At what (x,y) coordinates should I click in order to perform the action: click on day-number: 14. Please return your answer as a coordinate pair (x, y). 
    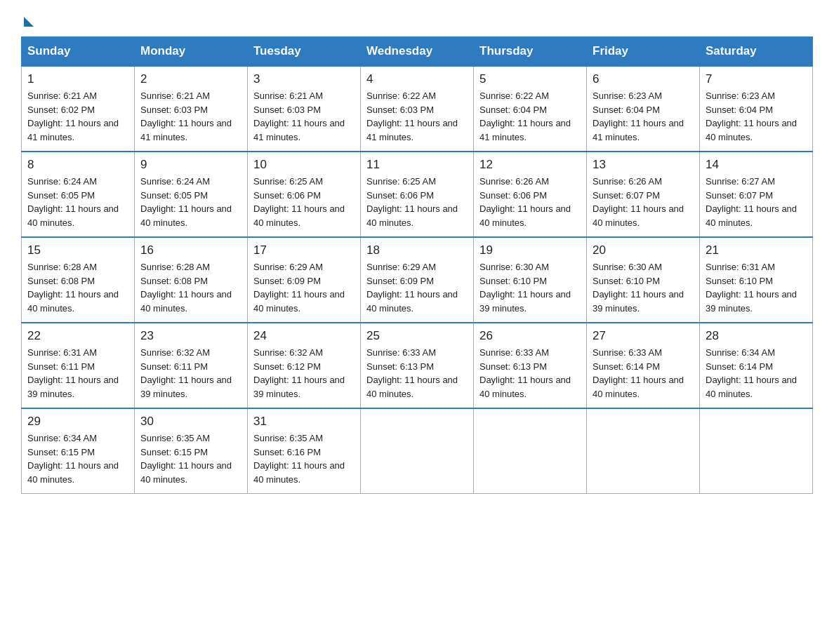
    Looking at the image, I should click on (756, 165).